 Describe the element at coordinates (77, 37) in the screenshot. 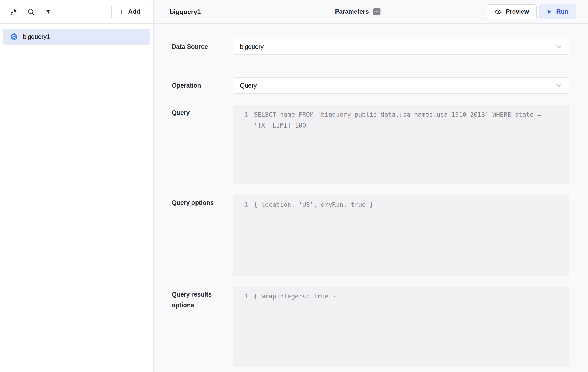

I see `query-list-item-bigquery1: bigquery1` at that location.